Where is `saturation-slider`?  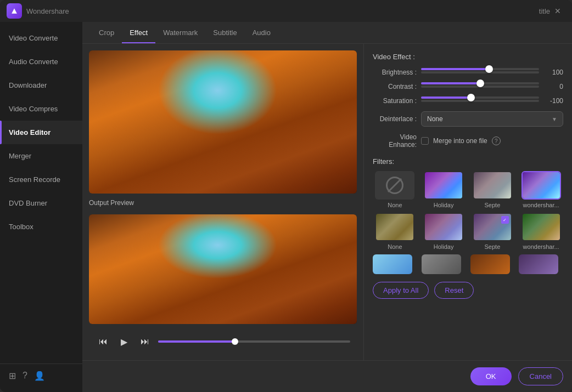 saturation-slider is located at coordinates (480, 98).